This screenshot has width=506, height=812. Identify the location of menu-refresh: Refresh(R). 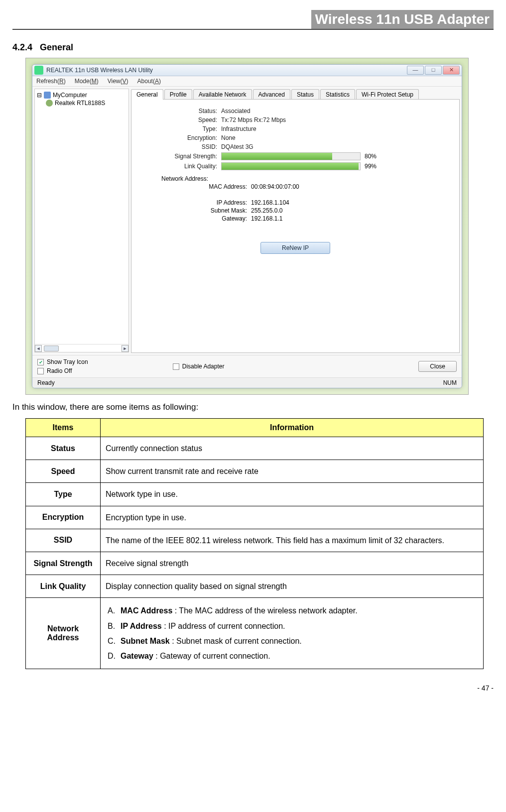
(51, 81).